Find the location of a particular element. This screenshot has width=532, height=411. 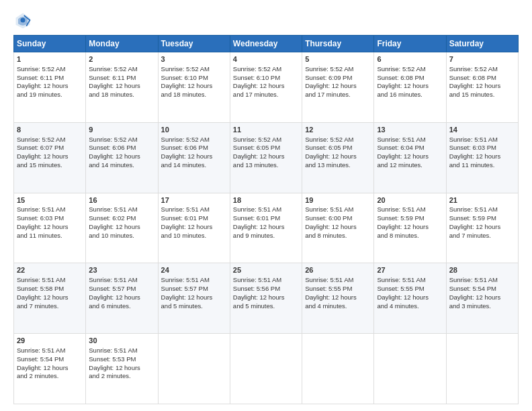

day-info-line: and 5 minutes. is located at coordinates (194, 306).